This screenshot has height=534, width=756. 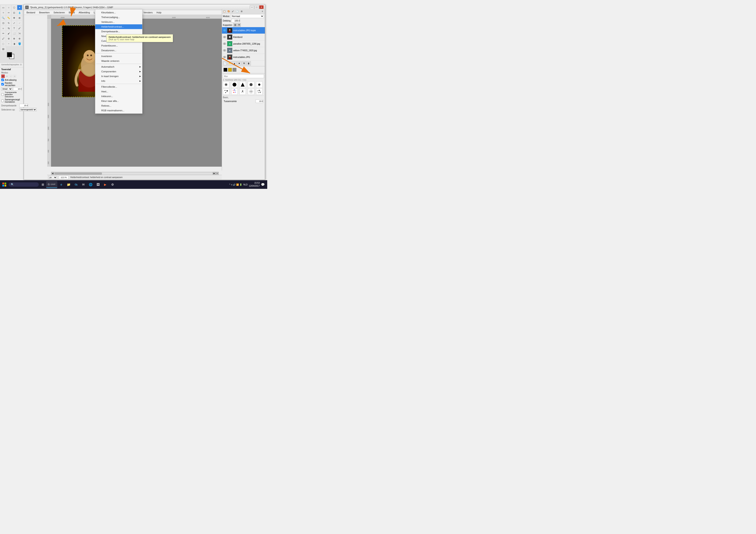 I want to click on minimize-button: ─, so click(x=252, y=7).